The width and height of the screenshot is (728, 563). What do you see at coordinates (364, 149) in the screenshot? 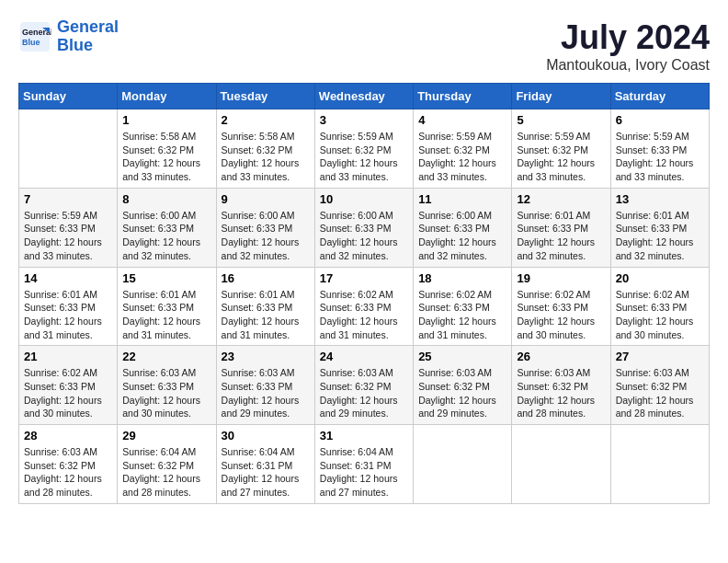
I see `calendar-day-cell: 3Sunrise: 5:59 AMSunset: 6:32 PMDaylight…` at bounding box center [364, 149].